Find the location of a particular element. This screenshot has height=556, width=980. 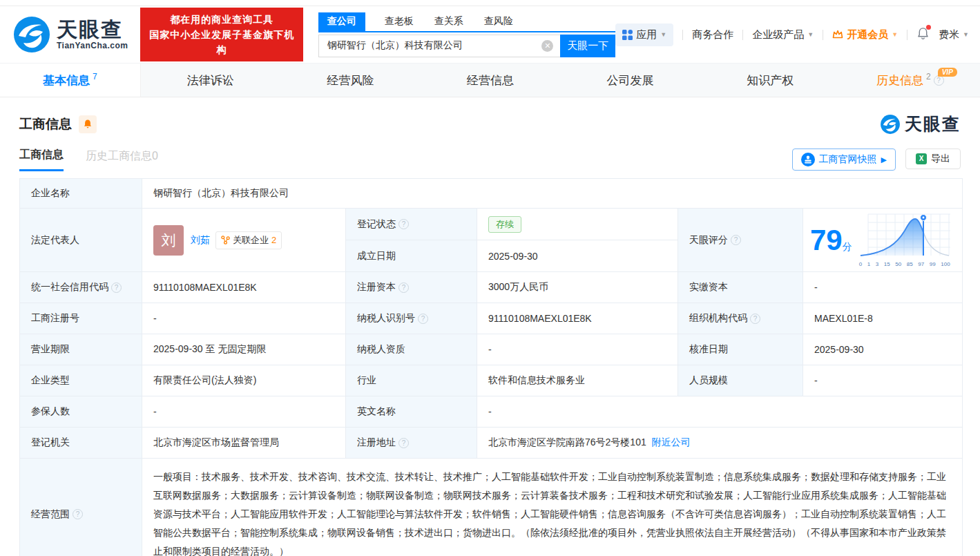

field-label-industry: 行业 is located at coordinates (412, 381).